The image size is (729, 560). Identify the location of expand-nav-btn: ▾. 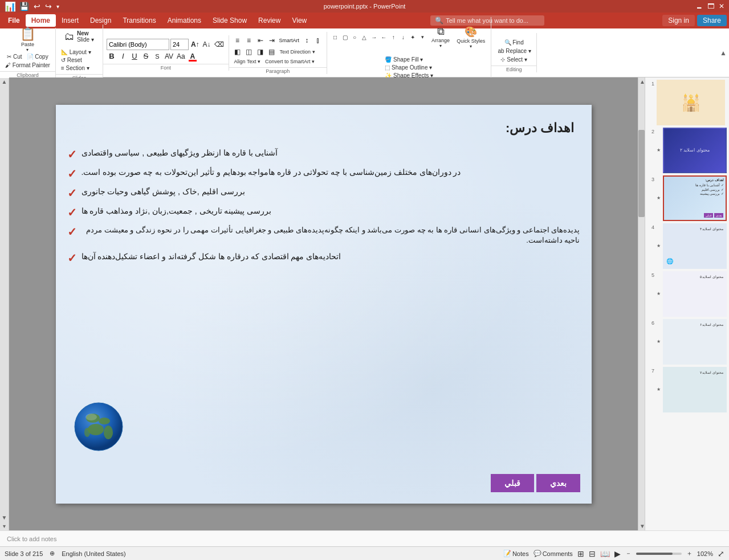
(5, 526).